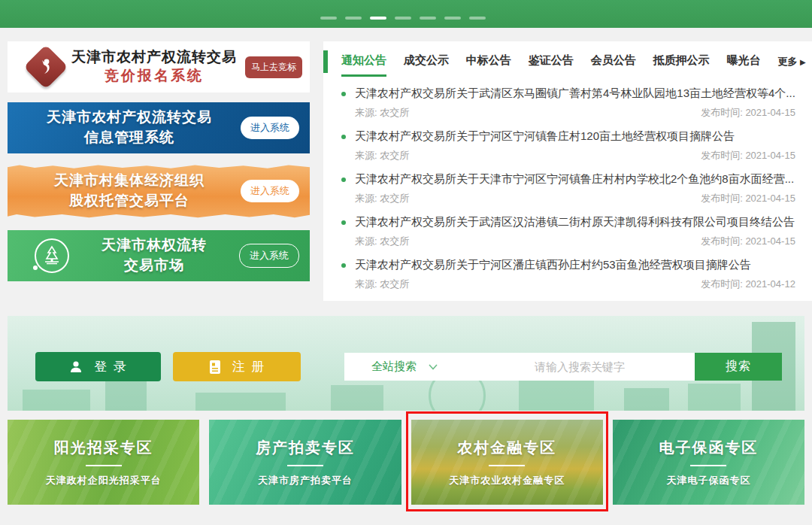 The height and width of the screenshot is (525, 812). Describe the element at coordinates (406, 14) in the screenshot. I see `top-bar` at that location.